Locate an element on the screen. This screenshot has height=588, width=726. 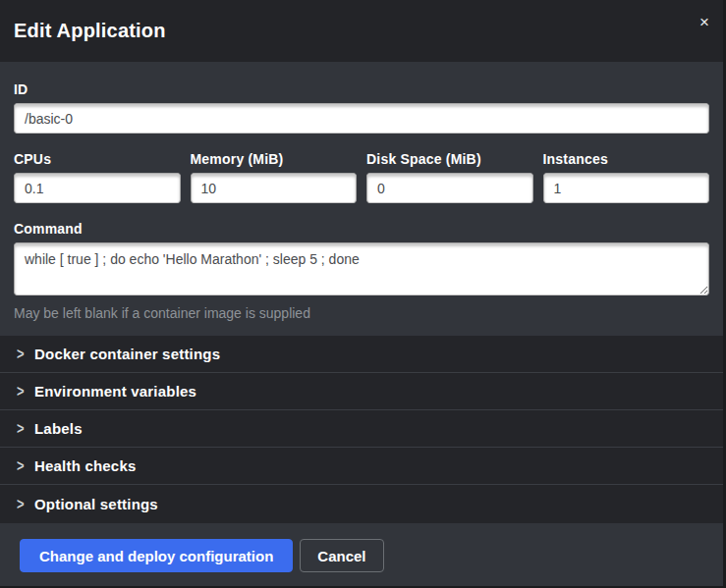
memory-input is located at coordinates (274, 188).